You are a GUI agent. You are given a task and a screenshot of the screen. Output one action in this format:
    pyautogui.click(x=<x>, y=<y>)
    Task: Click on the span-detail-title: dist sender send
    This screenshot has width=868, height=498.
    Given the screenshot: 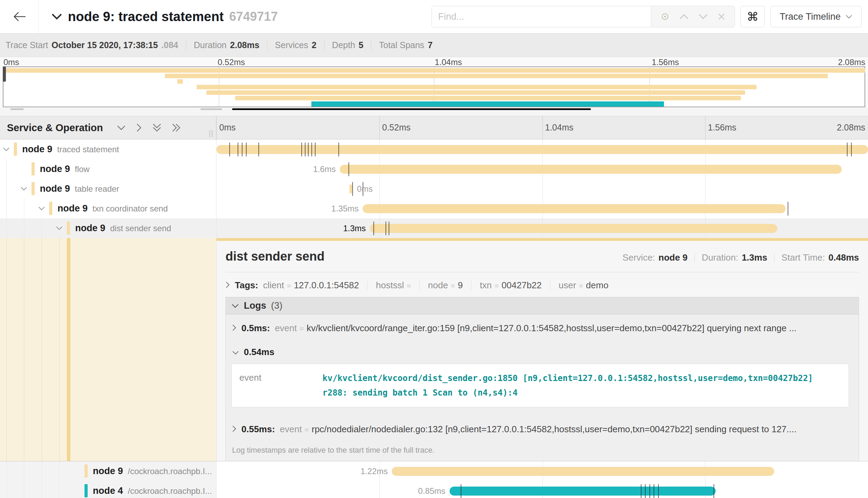 What is the action you would take?
    pyautogui.click(x=275, y=256)
    